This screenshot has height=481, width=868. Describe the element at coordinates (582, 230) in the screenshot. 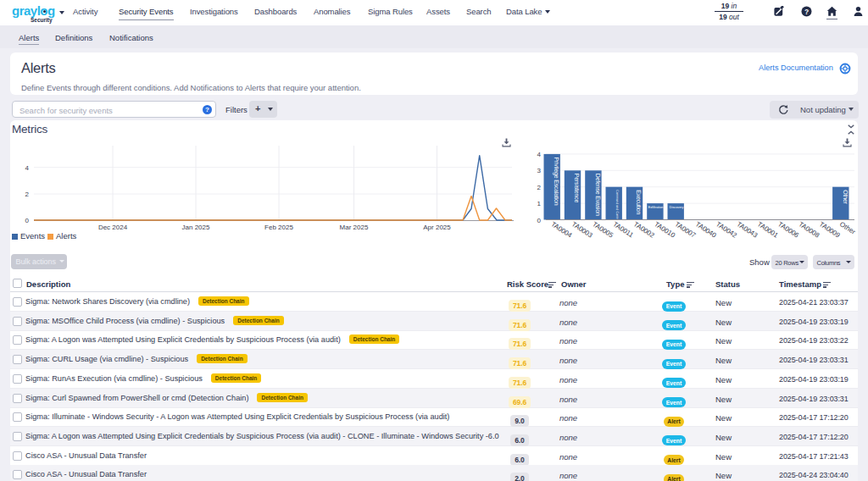

I see `svg-text: TA0003` at that location.